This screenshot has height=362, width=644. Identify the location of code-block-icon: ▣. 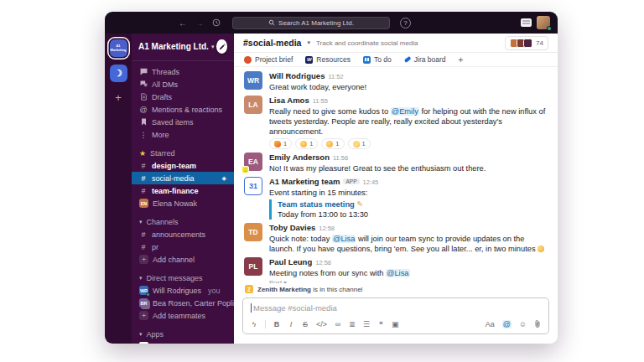
(396, 324).